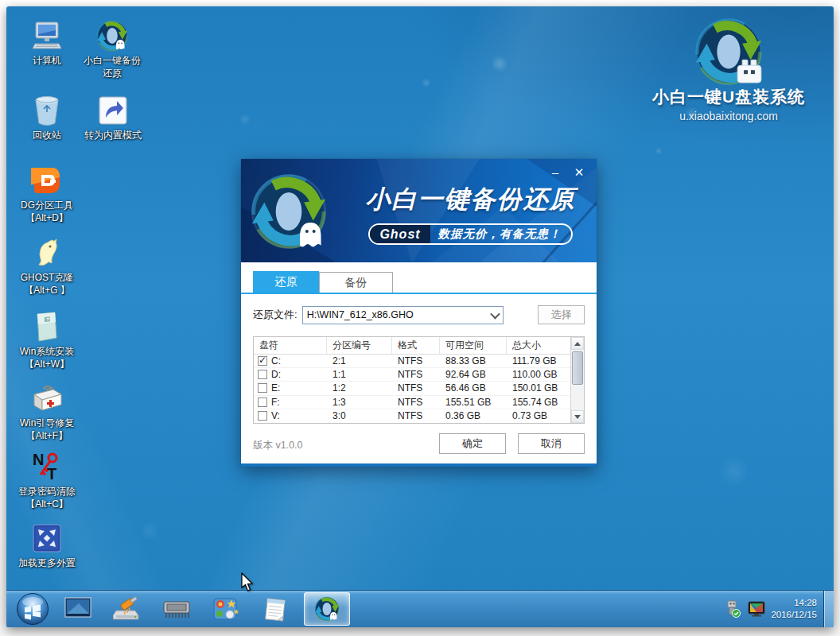  I want to click on total-size: 0.73 GB, so click(539, 416).